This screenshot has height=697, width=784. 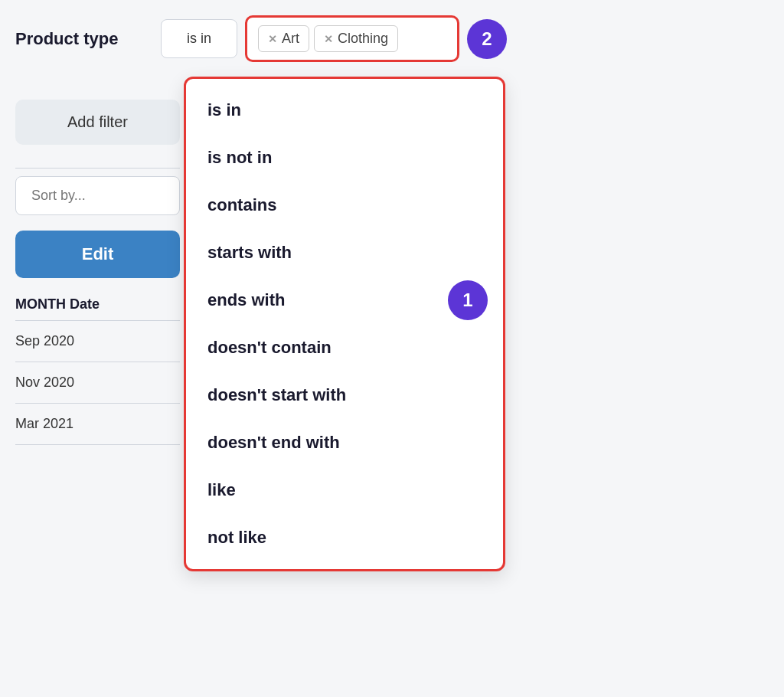 I want to click on dropdown-item-ends-with: ends with1, so click(x=345, y=300).